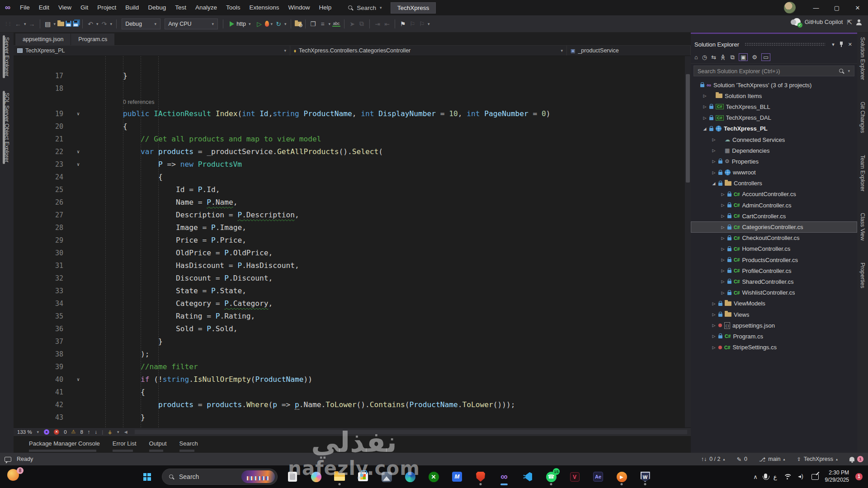 This screenshot has height=488, width=868. What do you see at coordinates (755, 477) in the screenshot?
I see `tray-chevron-icon: ∧` at bounding box center [755, 477].